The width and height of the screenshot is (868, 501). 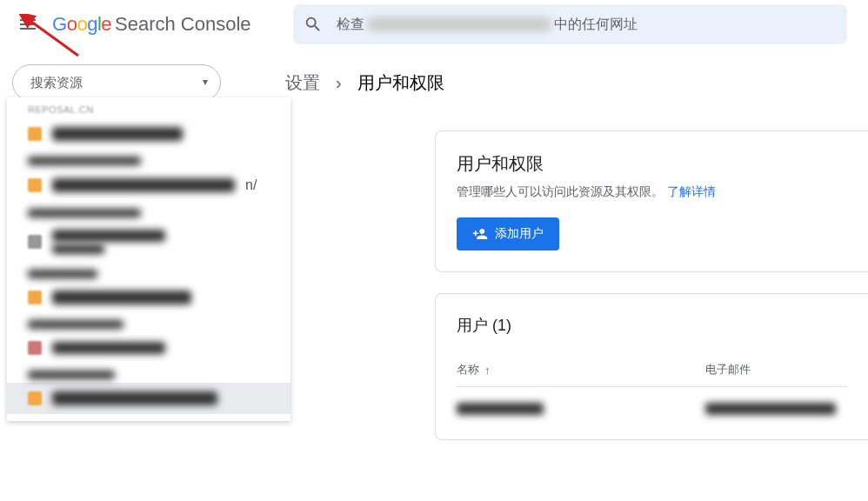 What do you see at coordinates (652, 409) in the screenshot?
I see `user-row` at bounding box center [652, 409].